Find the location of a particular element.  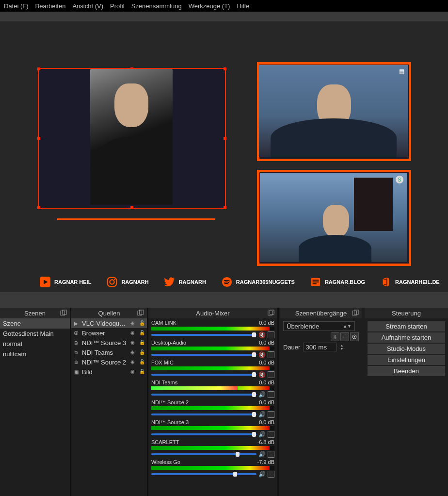

menu-tools: Werkzeuge (T) is located at coordinates (209, 6).